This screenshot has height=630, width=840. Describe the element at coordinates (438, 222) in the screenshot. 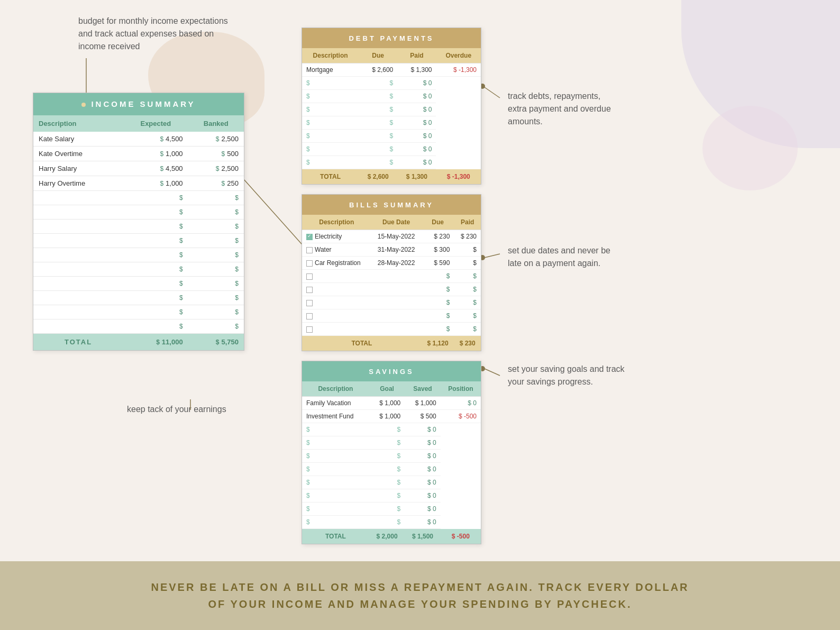

I see `bills-col-due: Due` at that location.